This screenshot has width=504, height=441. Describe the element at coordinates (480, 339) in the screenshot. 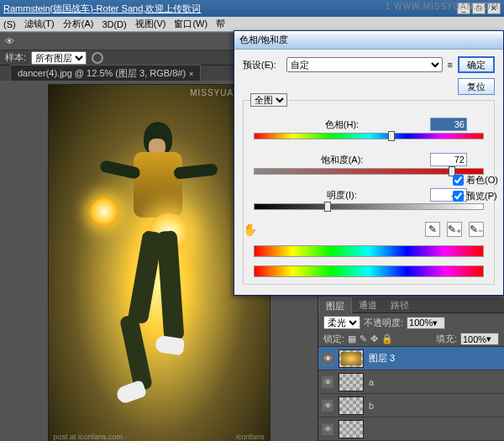

I see `fill-value: 100%▾` at that location.